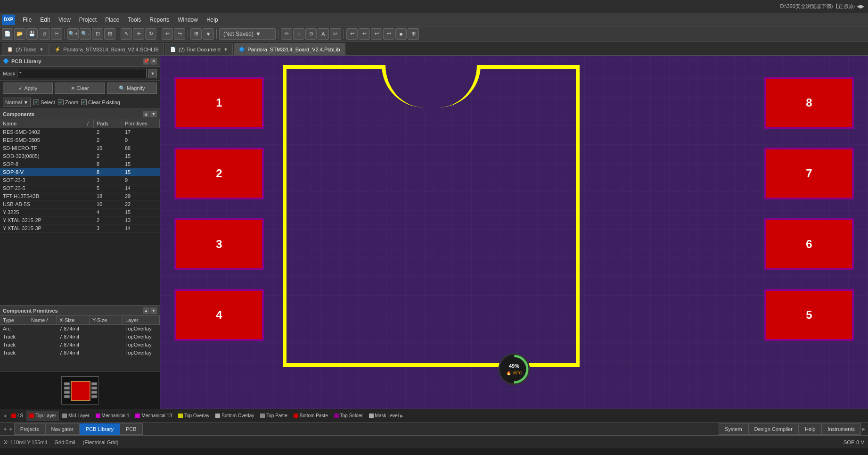 The width and height of the screenshot is (868, 455). What do you see at coordinates (101, 102) in the screenshot?
I see `clearexisting-checkbox-label: ✓ Clear Existing` at bounding box center [101, 102].